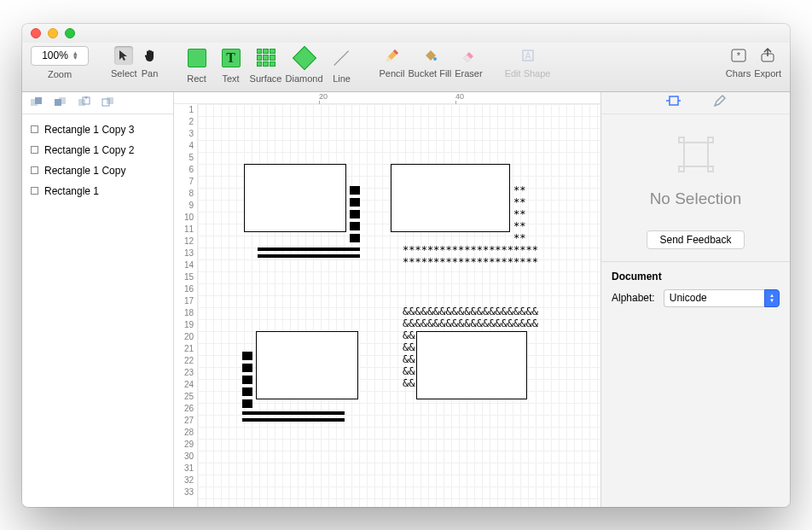  What do you see at coordinates (528, 55) in the screenshot?
I see `editshape-icon: A` at bounding box center [528, 55].